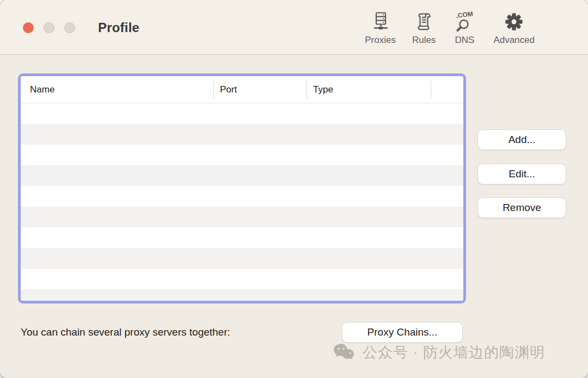 The width and height of the screenshot is (588, 378). I want to click on tab-rules: Rules, so click(424, 27).